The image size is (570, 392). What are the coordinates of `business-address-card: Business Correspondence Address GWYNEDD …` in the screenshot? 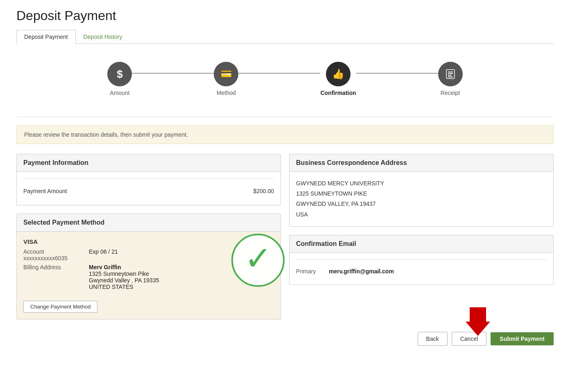 It's located at (421, 190).